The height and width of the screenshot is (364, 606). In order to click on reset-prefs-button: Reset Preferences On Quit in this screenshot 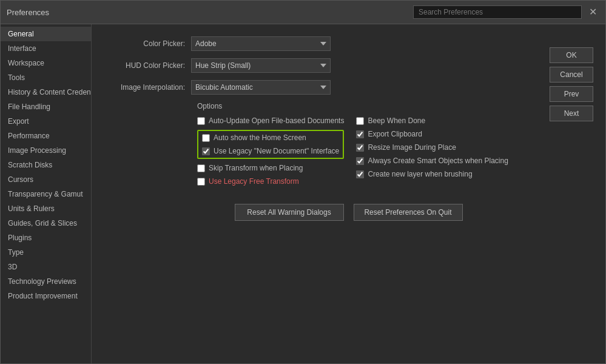, I will do `click(408, 212)`.